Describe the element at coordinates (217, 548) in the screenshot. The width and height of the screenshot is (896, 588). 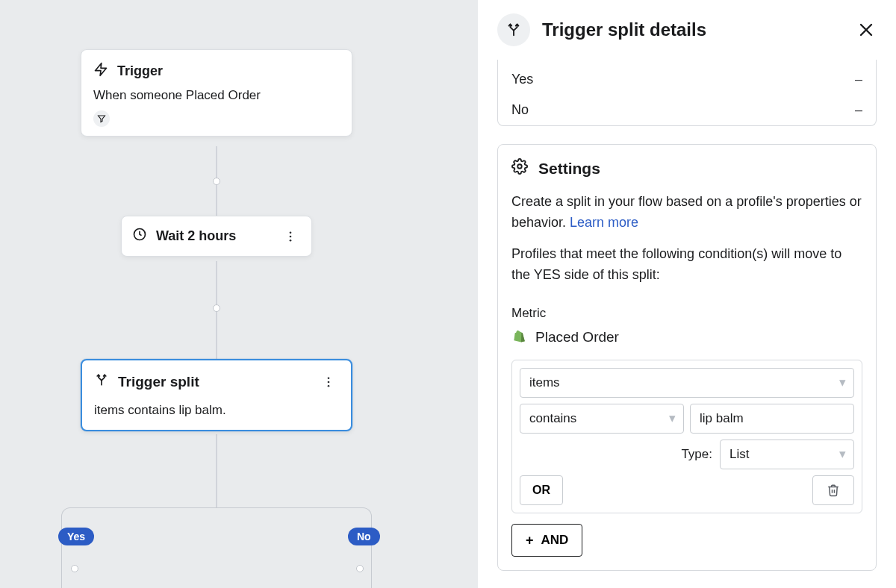
I see `branch-container` at that location.